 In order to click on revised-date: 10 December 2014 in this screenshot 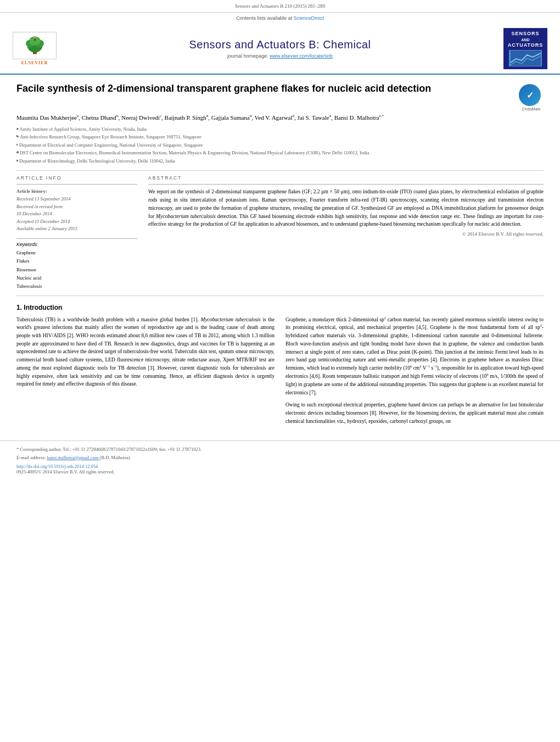, I will do `click(77, 214)`.